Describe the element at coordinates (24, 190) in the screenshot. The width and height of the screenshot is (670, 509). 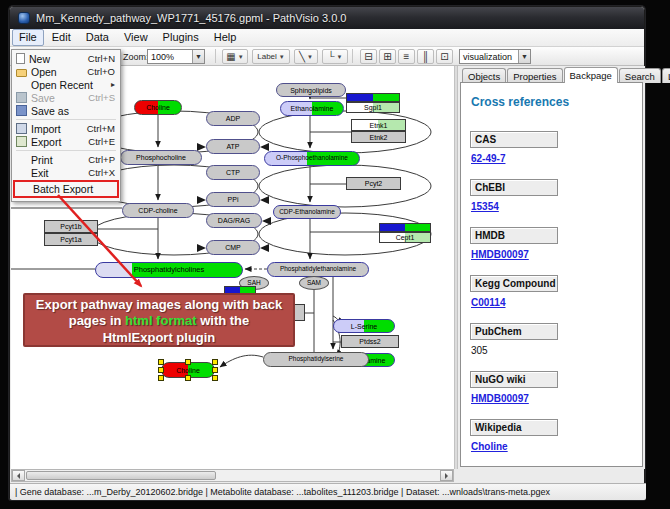
I see `no-icon` at that location.